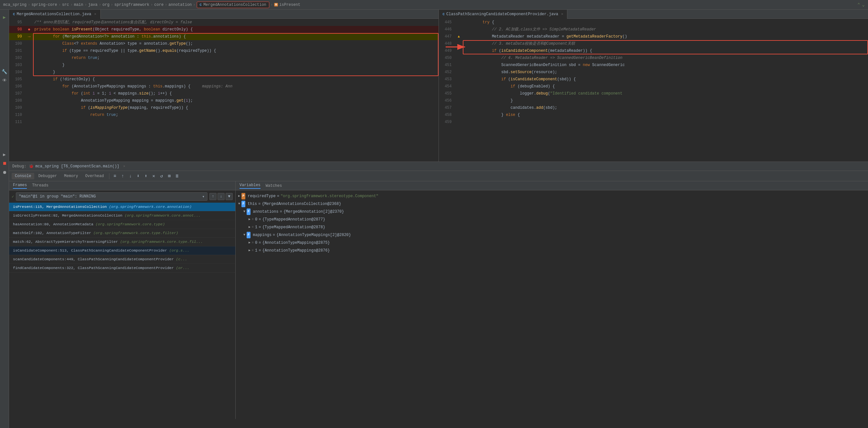 The image size is (868, 428). Describe the element at coordinates (122, 268) in the screenshot. I see `frame-item-7: findCandidateComponents:322, ClassPathSc…` at that location.